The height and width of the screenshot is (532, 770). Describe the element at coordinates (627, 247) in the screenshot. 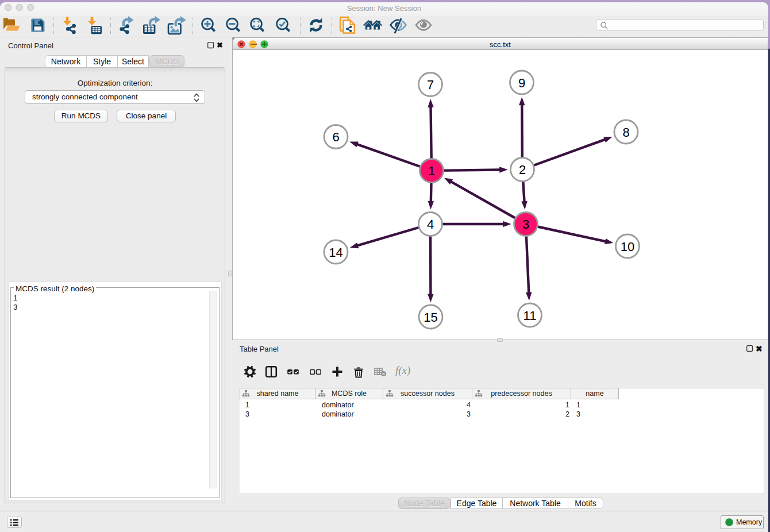

I see `svg-text: 10` at that location.